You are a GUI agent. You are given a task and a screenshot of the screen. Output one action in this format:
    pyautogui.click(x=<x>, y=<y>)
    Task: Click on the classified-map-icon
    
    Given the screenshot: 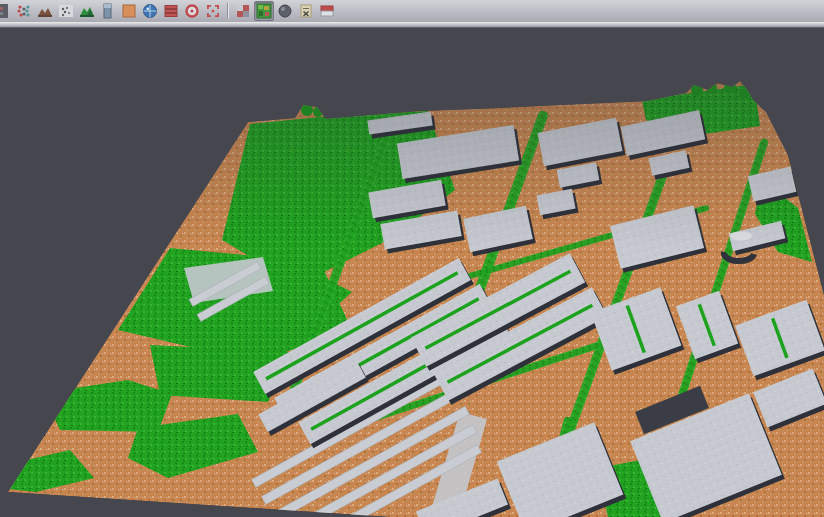 What is the action you would take?
    pyautogui.click(x=264, y=11)
    